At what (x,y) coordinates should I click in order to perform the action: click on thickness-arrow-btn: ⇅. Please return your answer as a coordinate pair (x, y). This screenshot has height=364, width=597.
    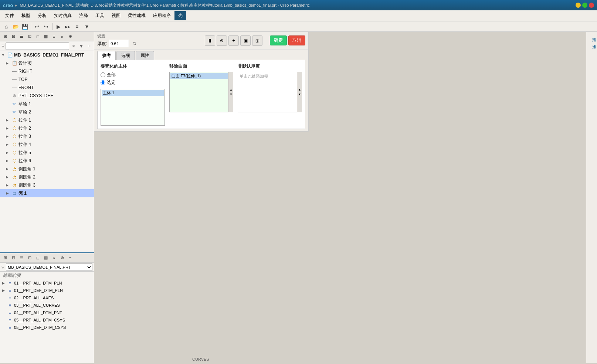
    Looking at the image, I should click on (135, 44).